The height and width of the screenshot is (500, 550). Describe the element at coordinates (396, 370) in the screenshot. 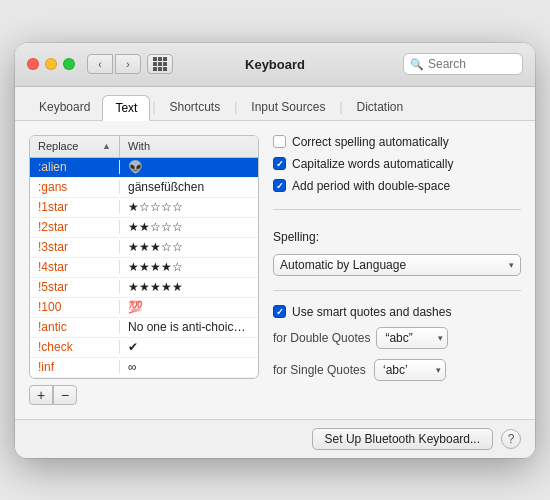

I see `single-quotes-value: ‘abc’` at that location.